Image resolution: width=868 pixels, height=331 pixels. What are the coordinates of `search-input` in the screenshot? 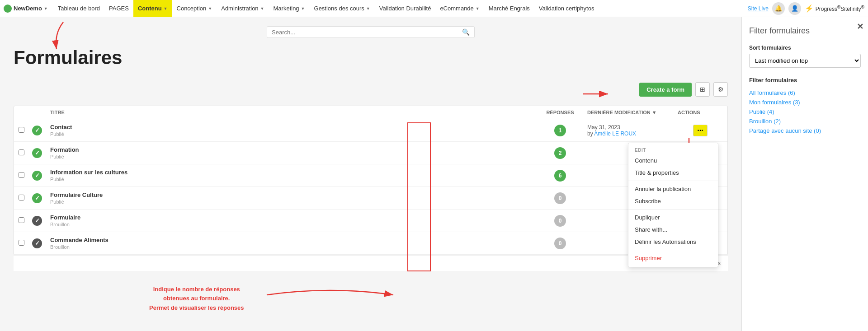 It's located at (367, 33).